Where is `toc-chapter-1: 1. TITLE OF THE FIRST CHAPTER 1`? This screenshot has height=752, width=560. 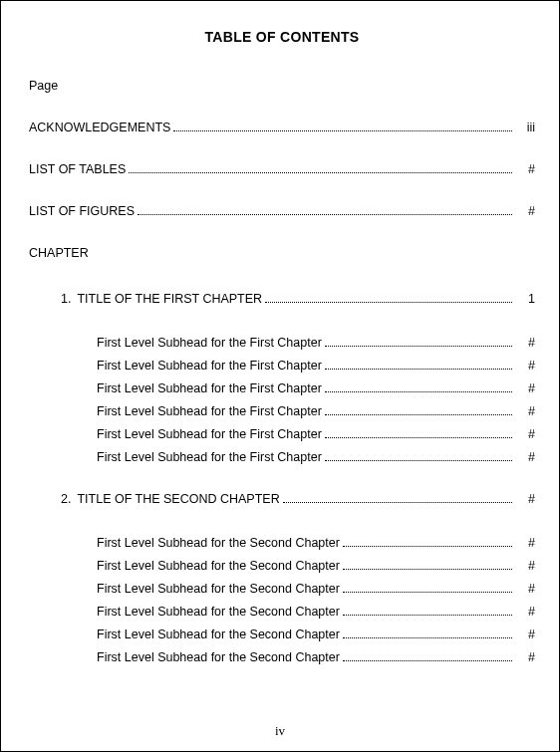 toc-chapter-1: 1. TITLE OF THE FIRST CHAPTER 1 is located at coordinates (282, 299).